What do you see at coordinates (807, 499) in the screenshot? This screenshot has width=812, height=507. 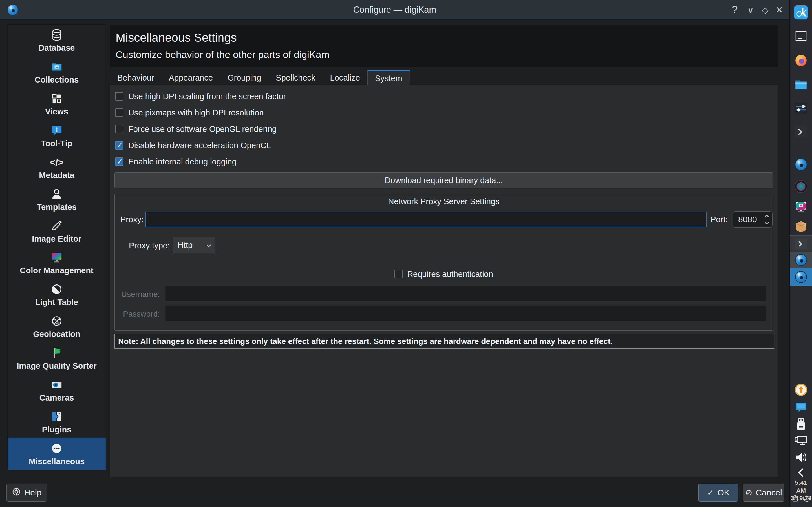 I see `power-icon` at bounding box center [807, 499].